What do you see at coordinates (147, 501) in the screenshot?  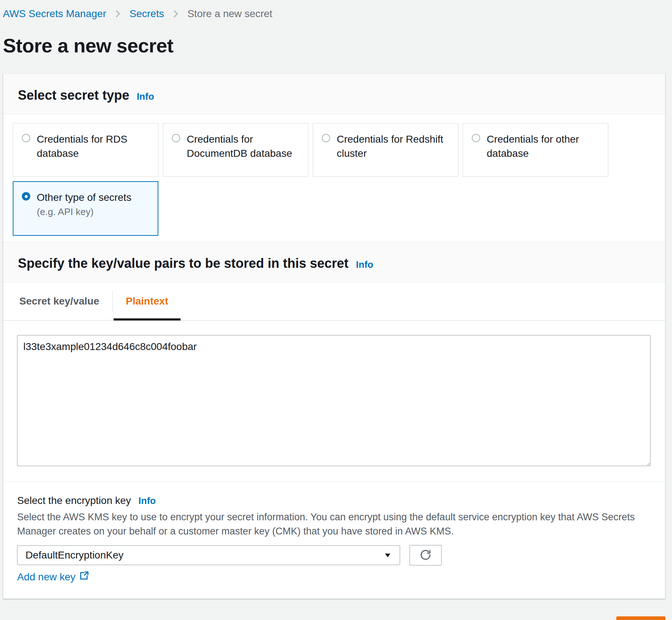 I see `encryption-key-info-link: Info` at bounding box center [147, 501].